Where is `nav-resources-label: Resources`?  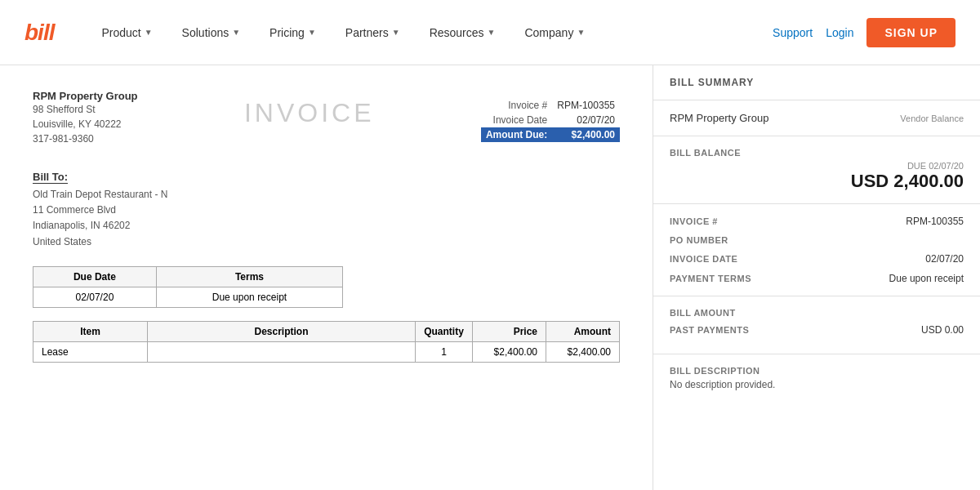
nav-resources-label: Resources is located at coordinates (457, 33).